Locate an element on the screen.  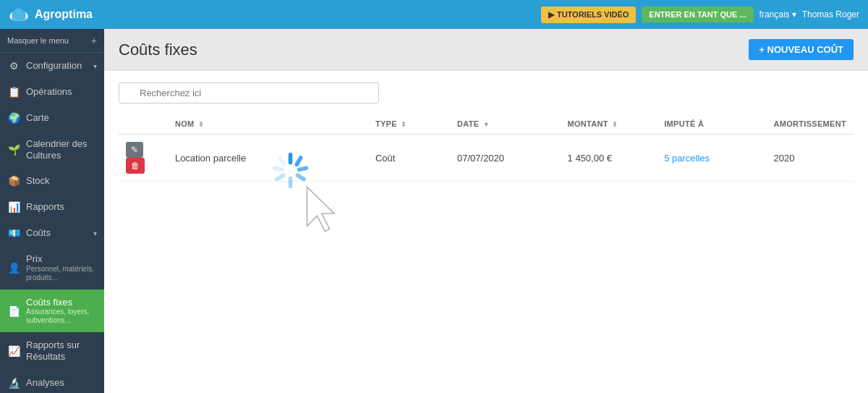
sidebar-item-configuration: ⚙ Configuration ▾ is located at coordinates (52, 66).